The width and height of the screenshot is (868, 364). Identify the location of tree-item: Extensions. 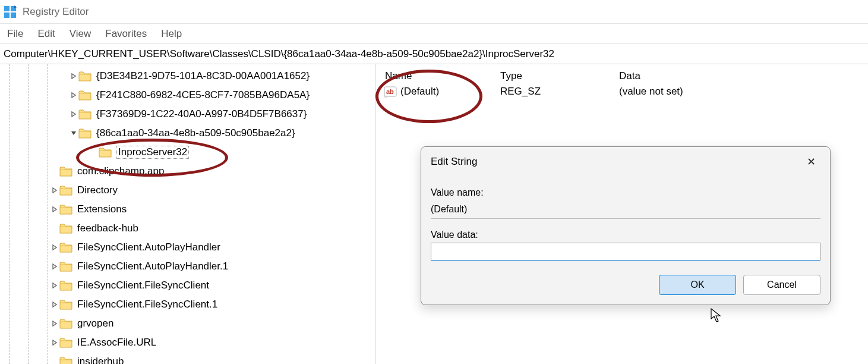
(188, 209).